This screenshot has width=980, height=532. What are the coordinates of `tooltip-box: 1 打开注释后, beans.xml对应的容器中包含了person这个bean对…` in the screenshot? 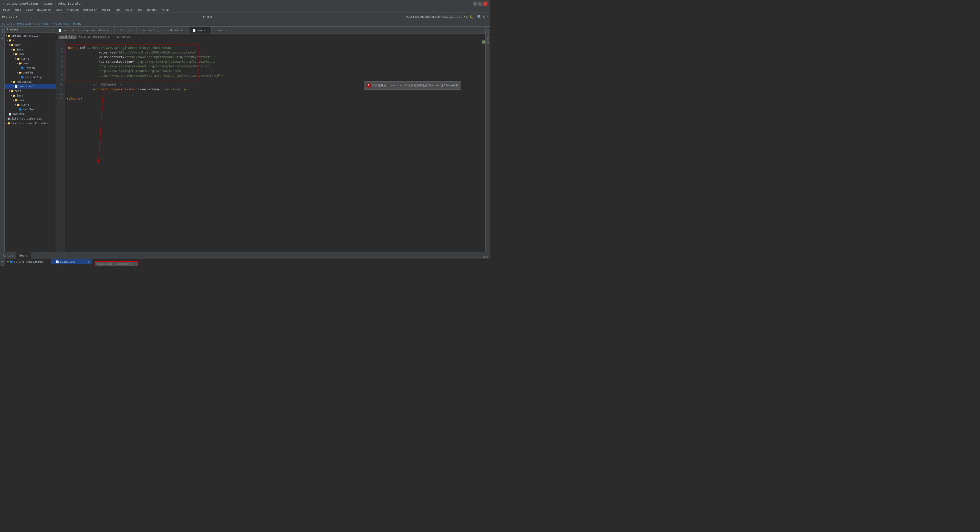 It's located at (412, 86).